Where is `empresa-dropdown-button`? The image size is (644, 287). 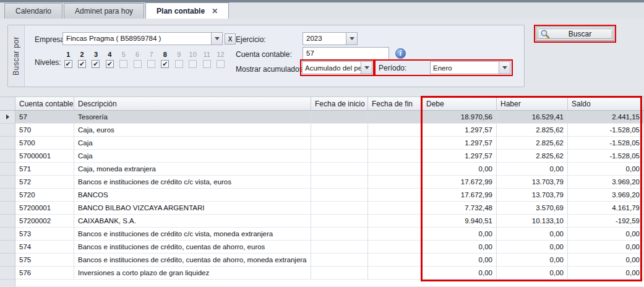 empresa-dropdown-button is located at coordinates (217, 38).